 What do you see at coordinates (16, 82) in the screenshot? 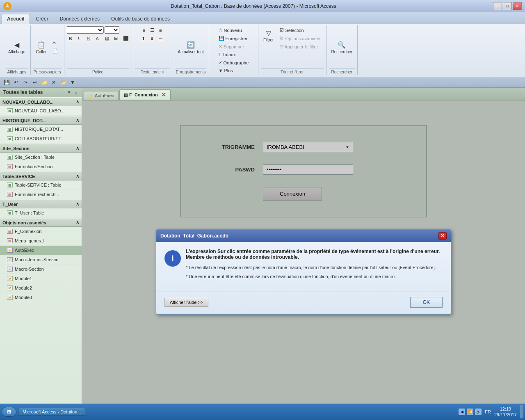
I see `qa-undo-button: ↶` at bounding box center [16, 82].